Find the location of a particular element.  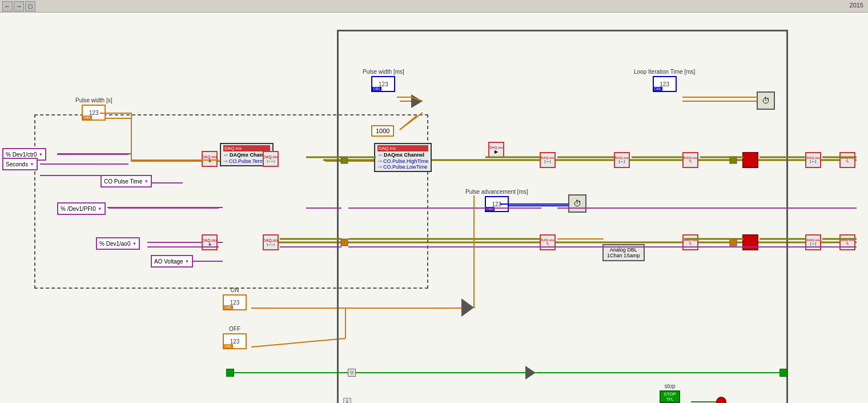

daqmx-node-ao-far-2: DAQ.mx ✎ is located at coordinates (847, 242).